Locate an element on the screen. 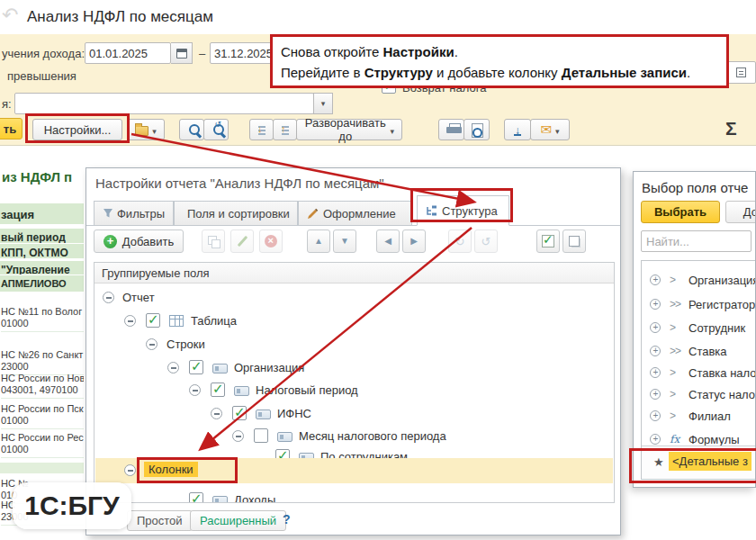 This screenshot has width=756, height=540. ifns-name: НС России по Рес is located at coordinates (42, 437).